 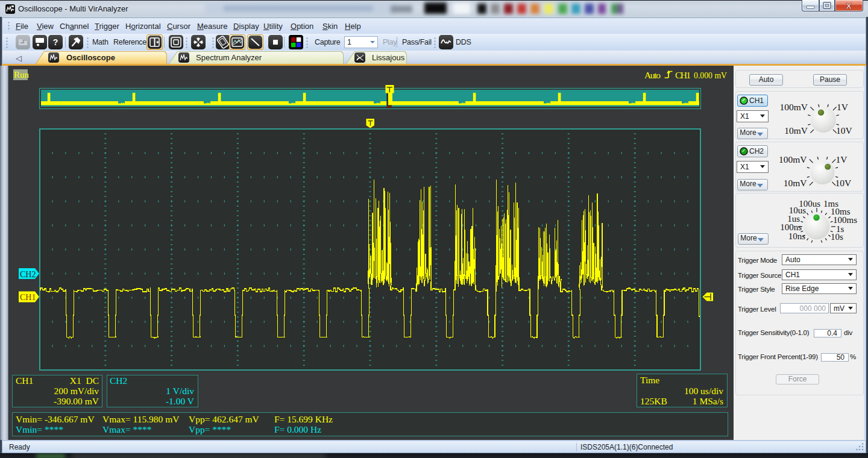 I want to click on svg-text: 200 mV/div, so click(x=77, y=391).